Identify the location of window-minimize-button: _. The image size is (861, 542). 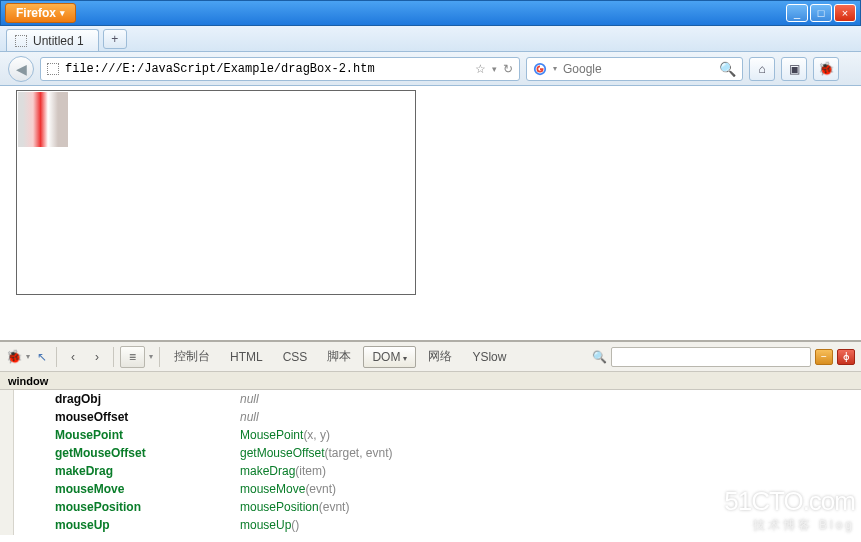
(797, 13).